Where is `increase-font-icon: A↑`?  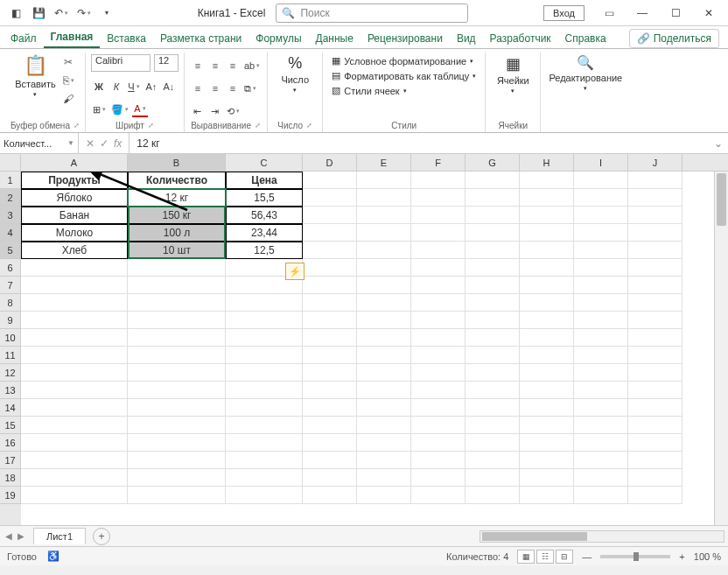 increase-font-icon: A↑ is located at coordinates (151, 87).